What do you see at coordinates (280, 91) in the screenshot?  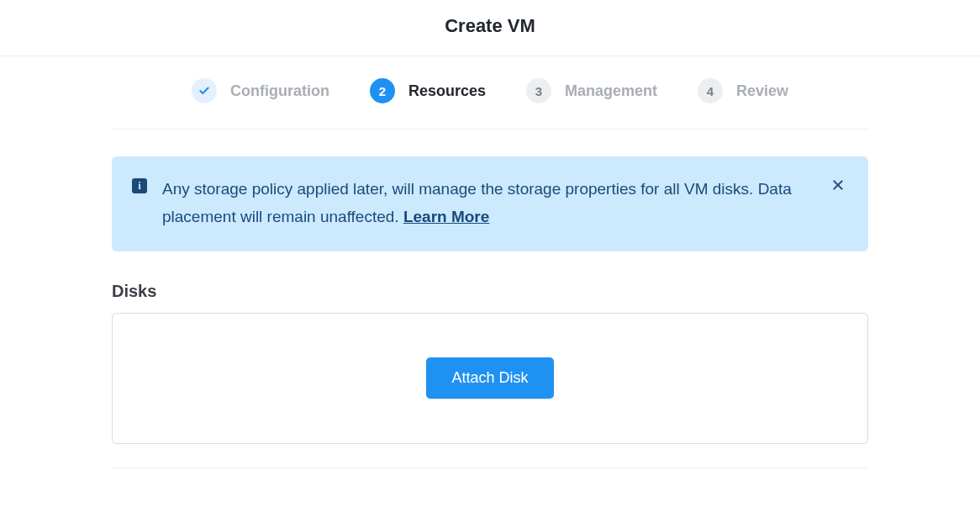 I see `step-label: Configuration` at bounding box center [280, 91].